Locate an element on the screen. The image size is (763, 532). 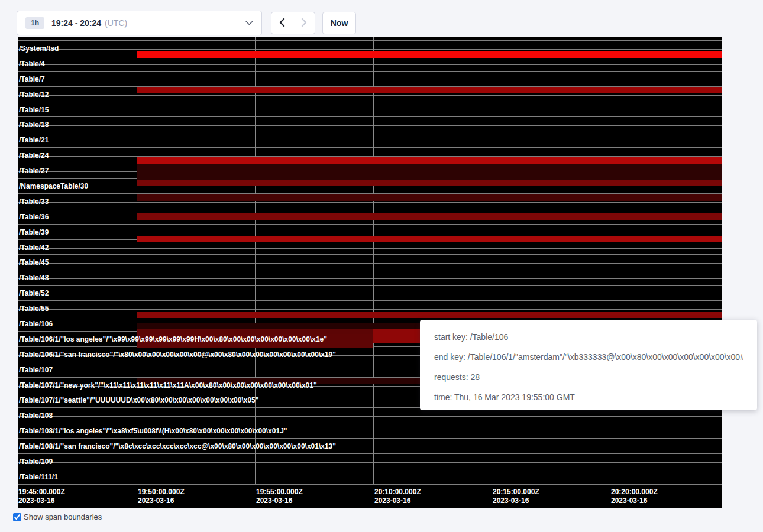
span-label: /Table/15 is located at coordinates (34, 110).